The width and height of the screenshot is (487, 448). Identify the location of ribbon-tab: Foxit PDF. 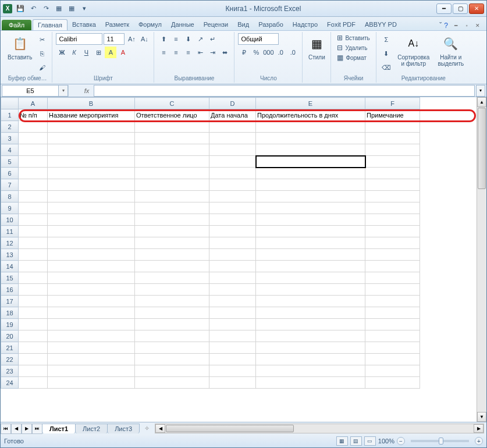
(341, 24).